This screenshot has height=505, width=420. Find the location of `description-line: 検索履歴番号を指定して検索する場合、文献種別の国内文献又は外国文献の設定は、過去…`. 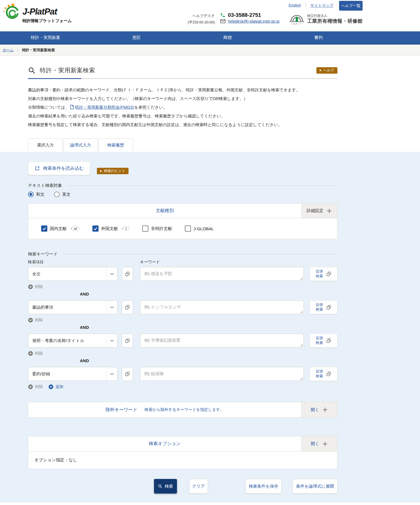

description-line: 検索履歴番号を指定して検索する場合、文献種別の国内文献又は外国文献の設定は、過去… is located at coordinates (183, 125).